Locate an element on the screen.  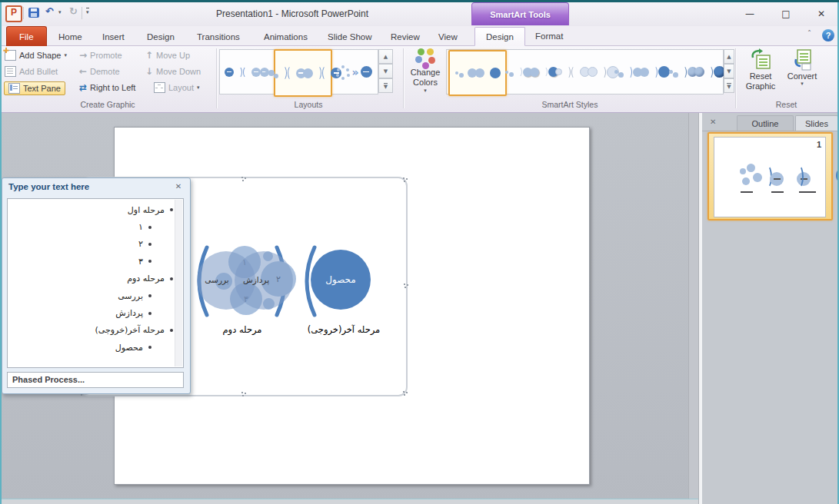
tab-smartart-format: Format is located at coordinates (549, 37).